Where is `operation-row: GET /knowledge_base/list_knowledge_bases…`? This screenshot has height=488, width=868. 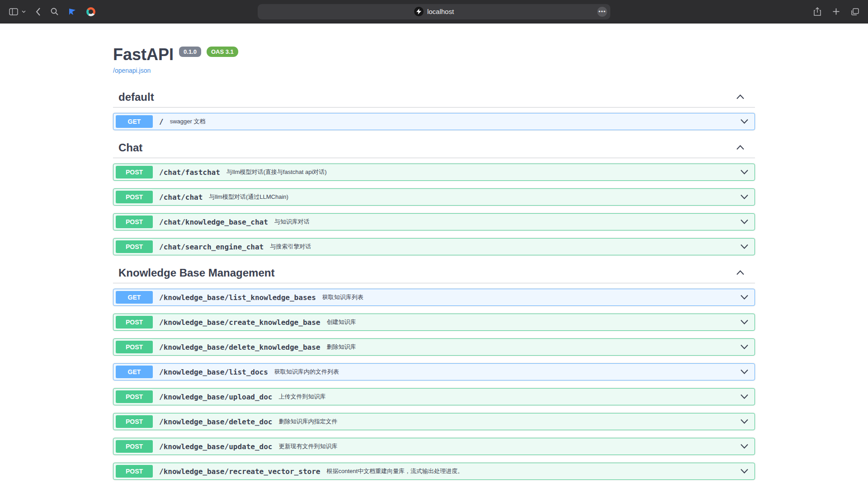 operation-row: GET /knowledge_base/list_knowledge_bases… is located at coordinates (434, 297).